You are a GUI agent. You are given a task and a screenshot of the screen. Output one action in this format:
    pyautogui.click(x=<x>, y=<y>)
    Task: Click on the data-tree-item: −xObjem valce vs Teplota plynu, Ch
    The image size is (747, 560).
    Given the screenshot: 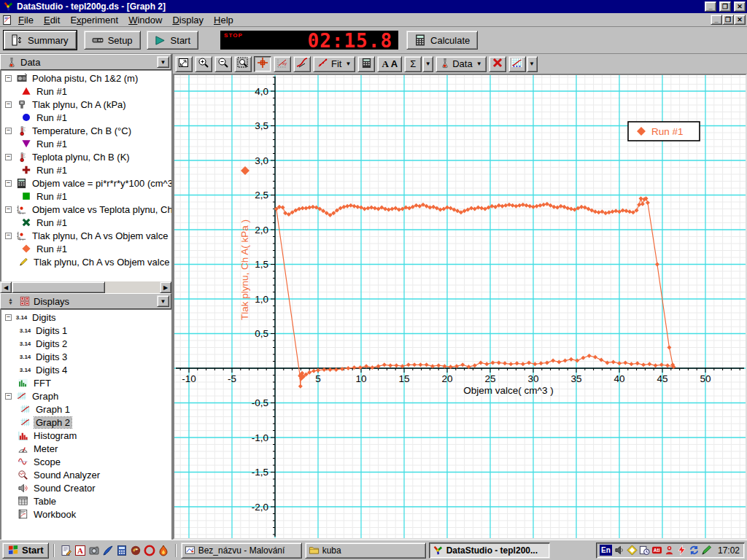 What is the action you would take?
    pyautogui.click(x=86, y=209)
    